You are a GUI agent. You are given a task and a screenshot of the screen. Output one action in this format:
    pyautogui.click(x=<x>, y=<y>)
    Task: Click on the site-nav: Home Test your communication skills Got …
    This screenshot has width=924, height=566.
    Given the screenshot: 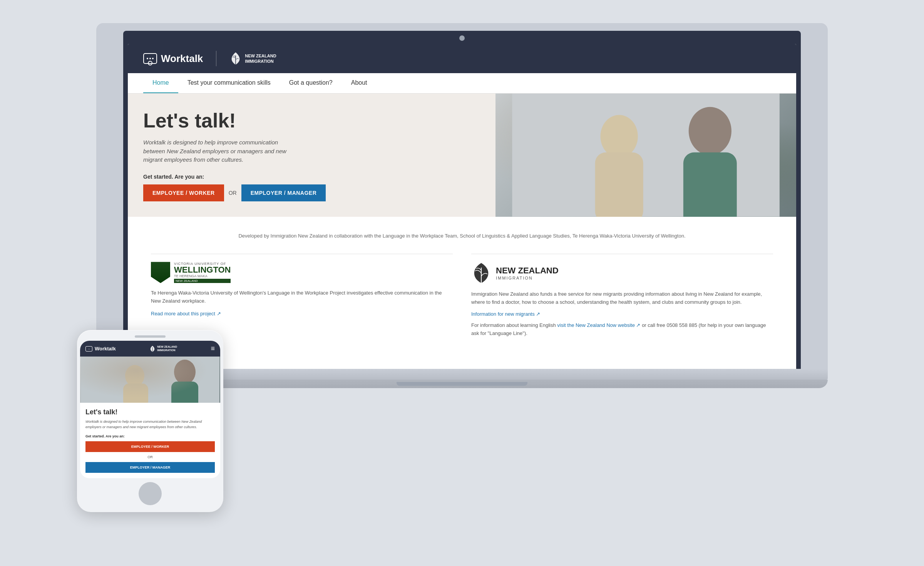 What is the action you would take?
    pyautogui.click(x=462, y=83)
    